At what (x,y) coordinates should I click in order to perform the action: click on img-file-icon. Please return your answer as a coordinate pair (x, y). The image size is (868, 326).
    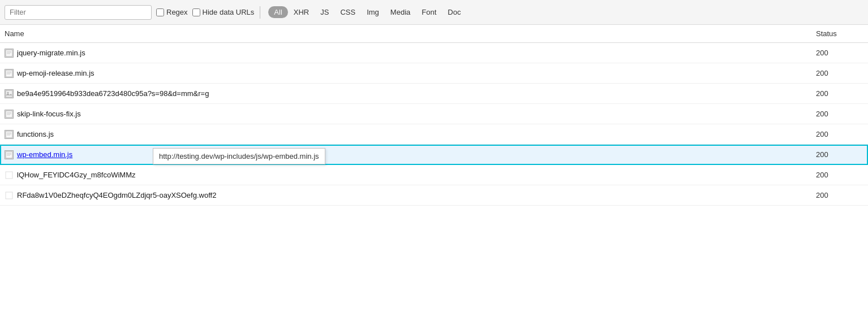
    Looking at the image, I should click on (9, 94).